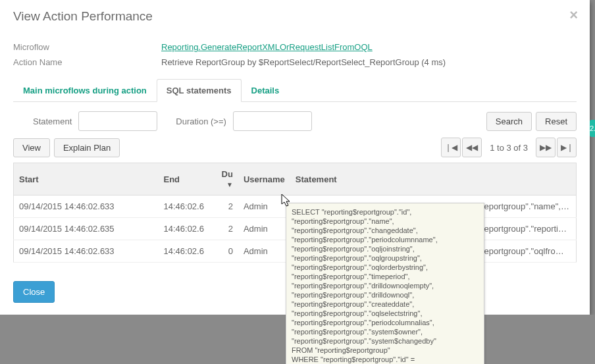  Describe the element at coordinates (224, 251) in the screenshot. I see `cell-duration: 0` at that location.